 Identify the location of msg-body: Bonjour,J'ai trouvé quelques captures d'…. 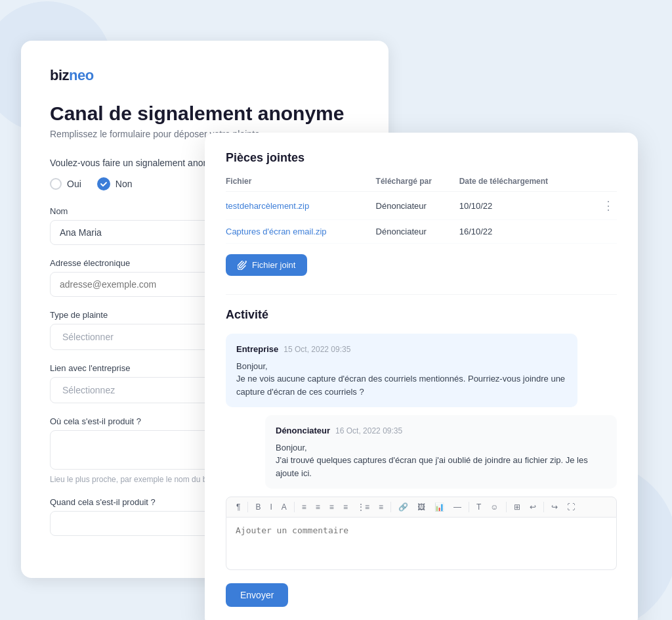
(441, 461).